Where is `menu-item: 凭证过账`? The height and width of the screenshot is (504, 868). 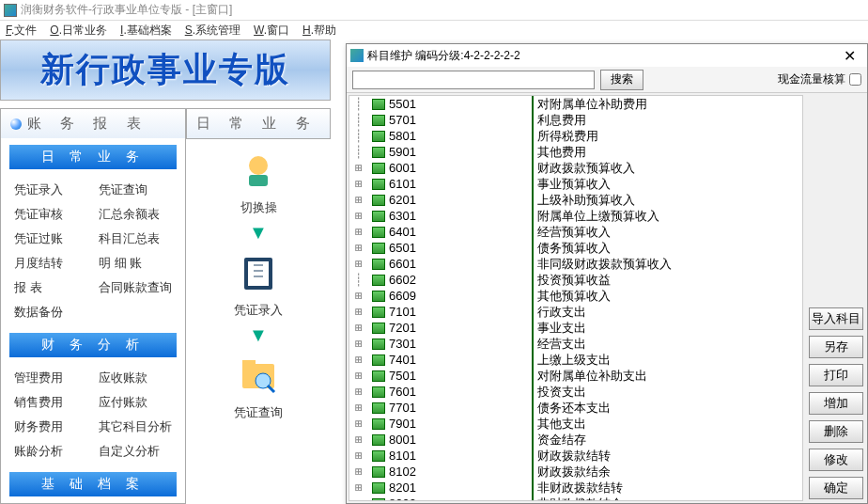
menu-item: 凭证过账 is located at coordinates (51, 239).